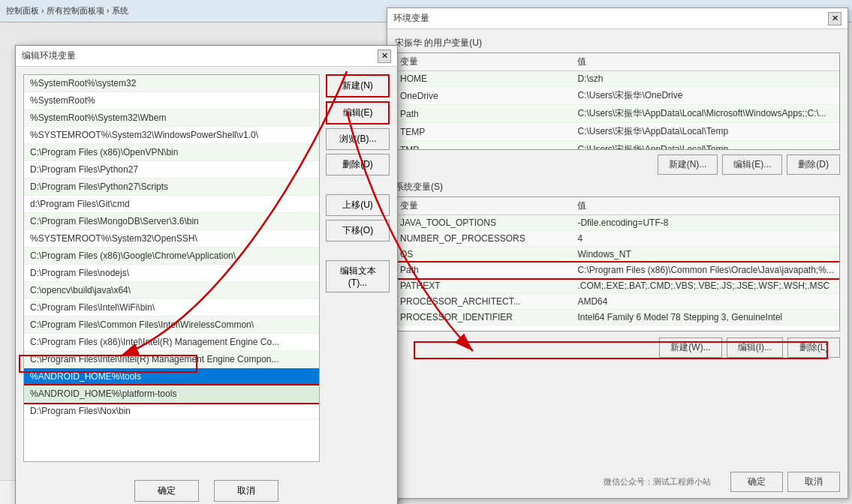 This screenshot has width=852, height=504. What do you see at coordinates (357, 272) in the screenshot?
I see `edit-side-buttons: 新建(N) 编辑(E) 浏览(B)... 删除(D) 上移(U) 下移(O) 编…` at bounding box center [357, 272].